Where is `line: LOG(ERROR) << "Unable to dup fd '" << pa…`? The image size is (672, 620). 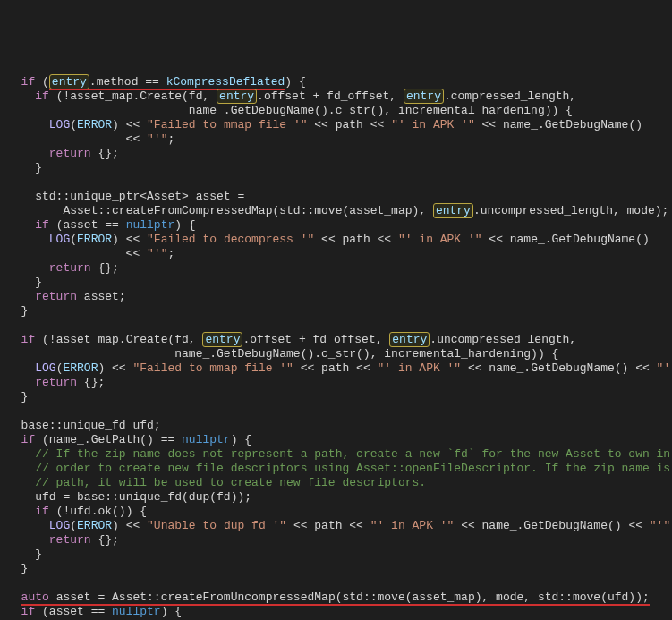
line: LOG(ERROR) << "Unable to dup fd '" << pa… is located at coordinates (340, 526).